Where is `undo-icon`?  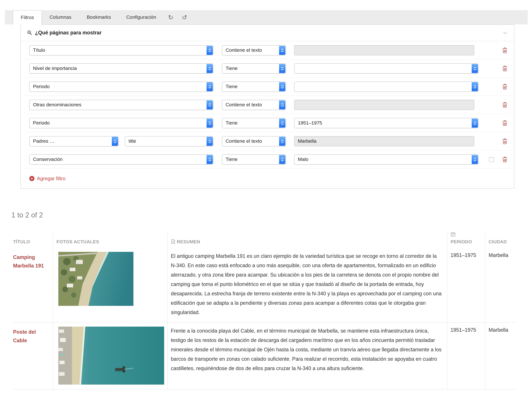
undo-icon is located at coordinates (184, 17).